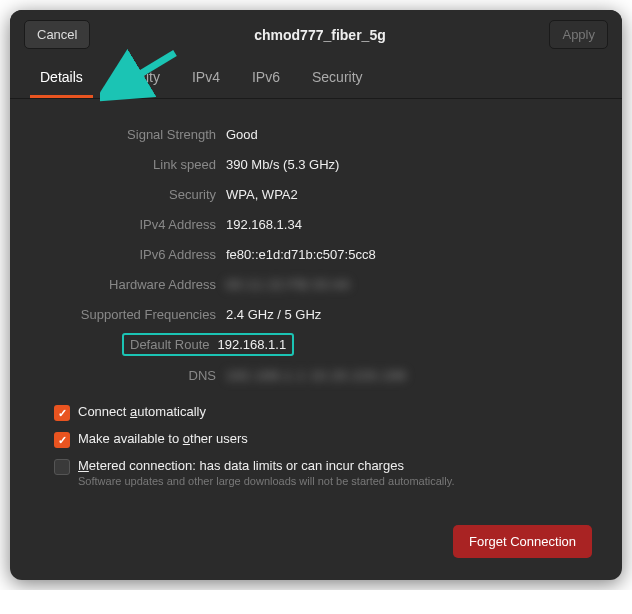 The height and width of the screenshot is (614, 632). Describe the element at coordinates (133, 314) in the screenshot. I see `label-frequencies: Supported Frequencies` at that location.